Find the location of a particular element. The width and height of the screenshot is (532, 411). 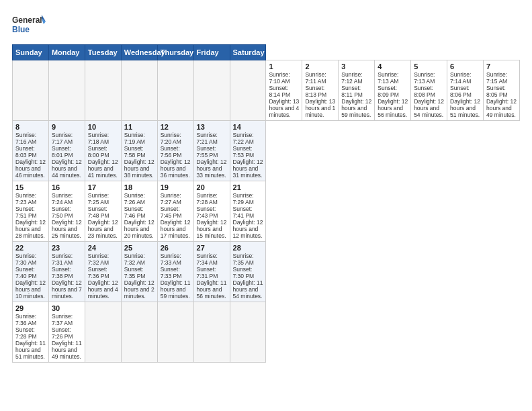

calendar-cell: 16 Sunrise: 7:24 AM Sunset: 7:50 PM Dayl… is located at coordinates (66, 212).